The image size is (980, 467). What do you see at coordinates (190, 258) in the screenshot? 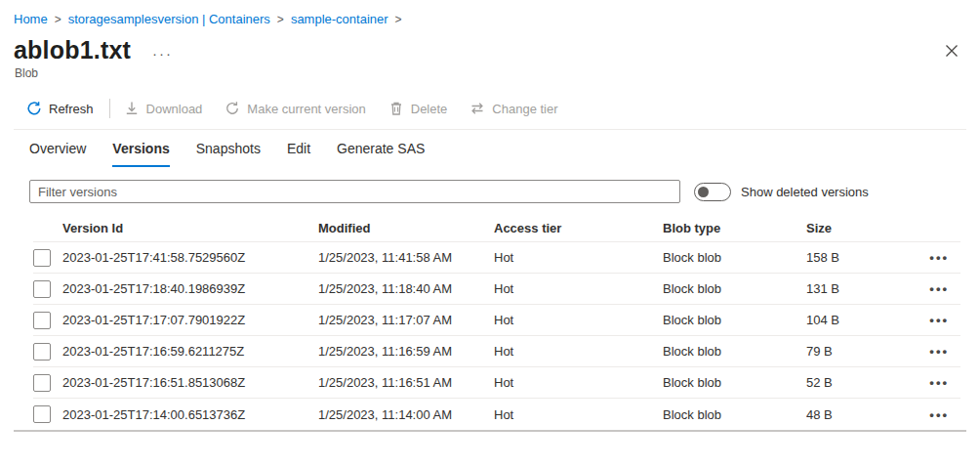
I see `cell-version-id: 2023-01-25T17:41:58.7529560Z` at bounding box center [190, 258].